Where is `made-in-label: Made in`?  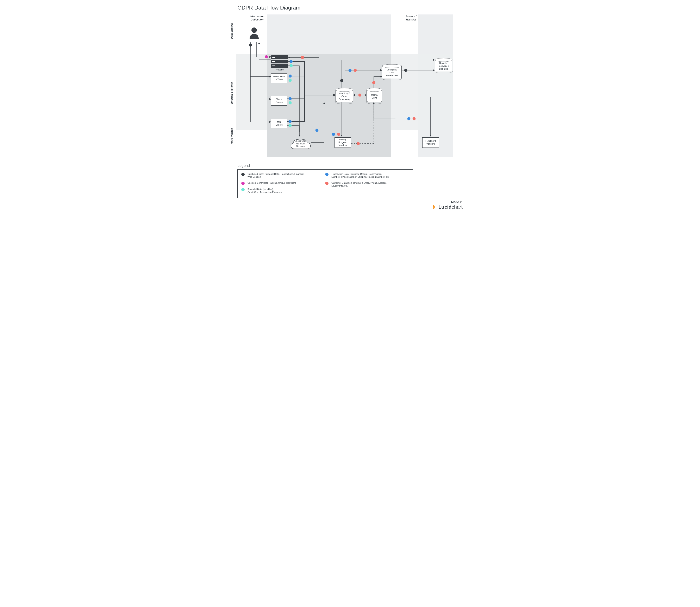 made-in-label: Made in is located at coordinates (447, 202).